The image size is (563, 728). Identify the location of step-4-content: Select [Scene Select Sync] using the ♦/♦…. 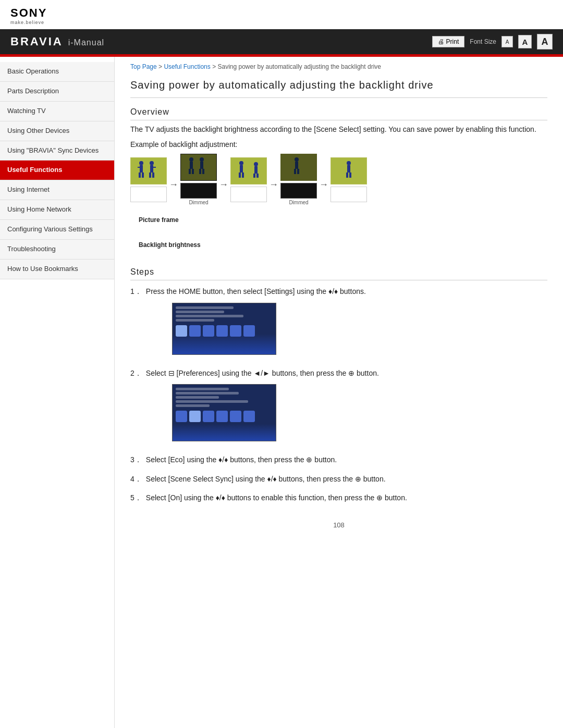
(347, 479).